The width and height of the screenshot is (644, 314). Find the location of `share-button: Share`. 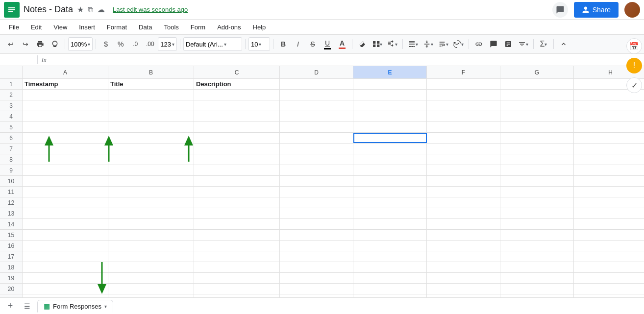

share-button: Share is located at coordinates (596, 10).